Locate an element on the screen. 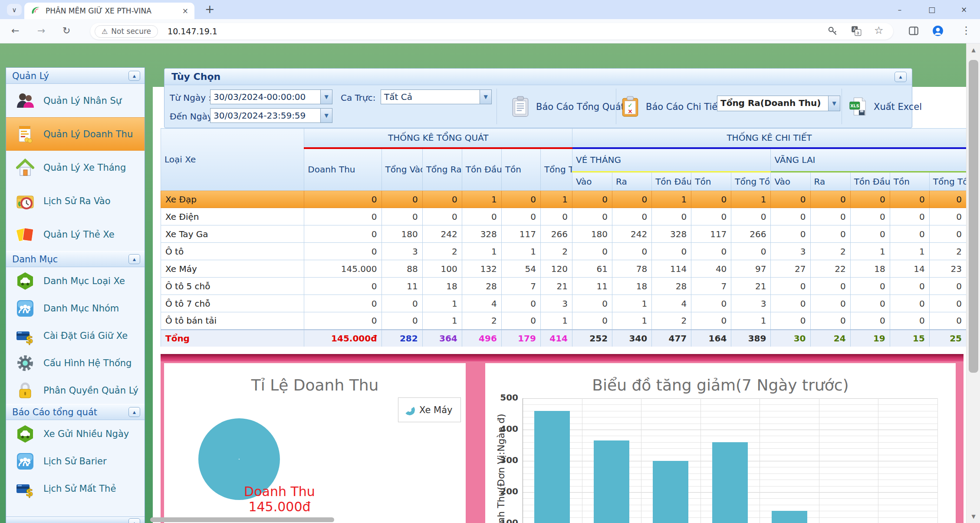  sidebar-item-danh-mục-nhóm: Danh Mục Nhóm is located at coordinates (76, 308).